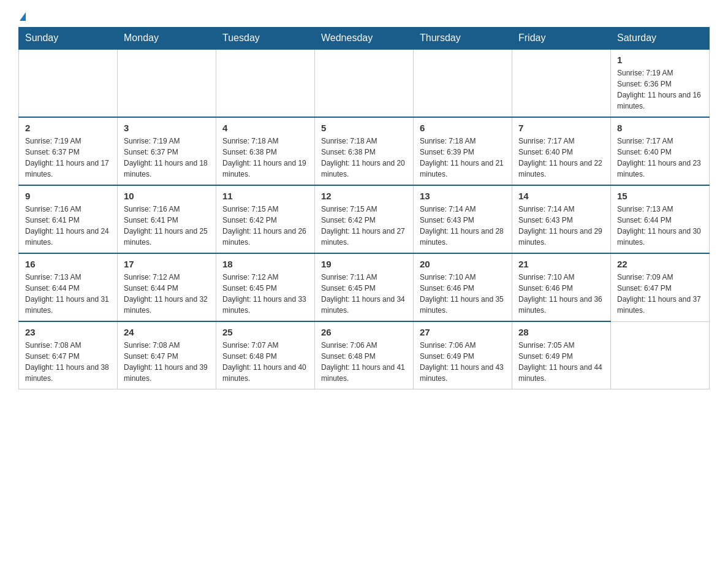  I want to click on calendar-cell: 1Sunrise: 7:19 AM Sunset: 6:36 PM Daylig…, so click(661, 83).